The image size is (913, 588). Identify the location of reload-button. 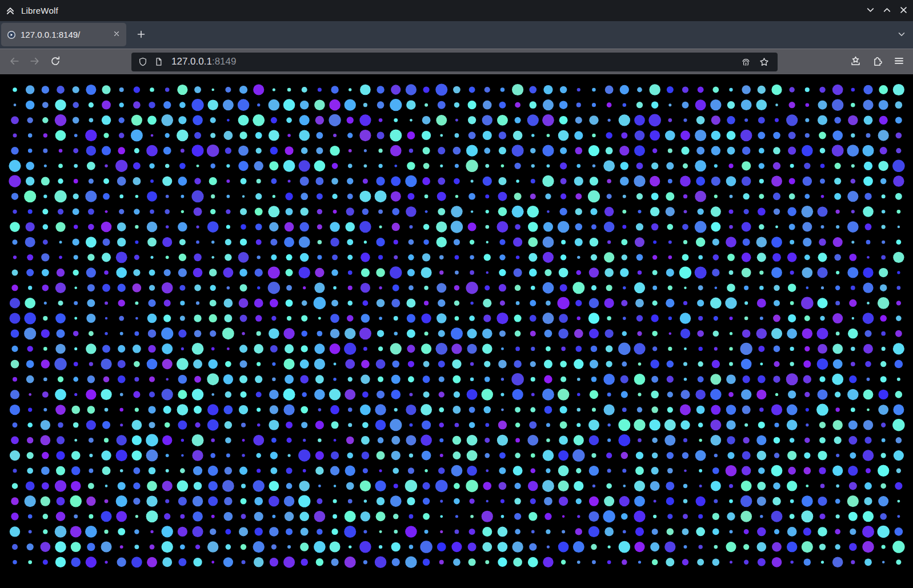
(55, 62).